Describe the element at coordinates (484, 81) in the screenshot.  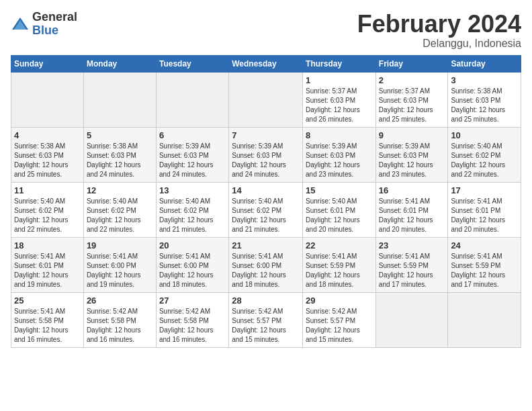
I see `day-number: 3` at that location.